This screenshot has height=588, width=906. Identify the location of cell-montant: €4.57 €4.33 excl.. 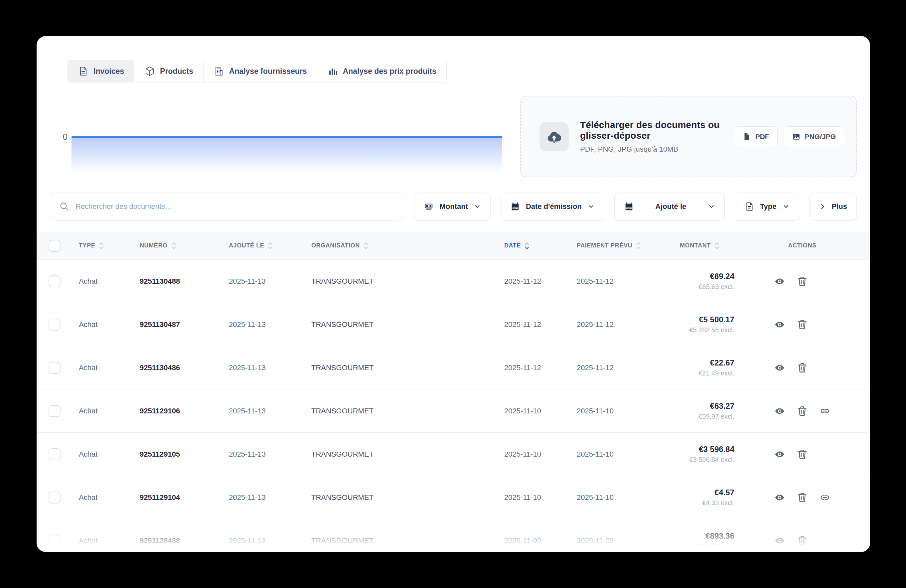
(718, 497).